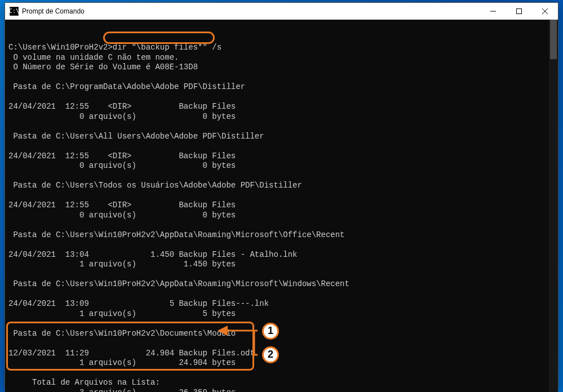 This screenshot has width=563, height=392. What do you see at coordinates (61, 47) in the screenshot?
I see `prompt-path: C:\Users\Win10ProH2v2>` at bounding box center [61, 47].